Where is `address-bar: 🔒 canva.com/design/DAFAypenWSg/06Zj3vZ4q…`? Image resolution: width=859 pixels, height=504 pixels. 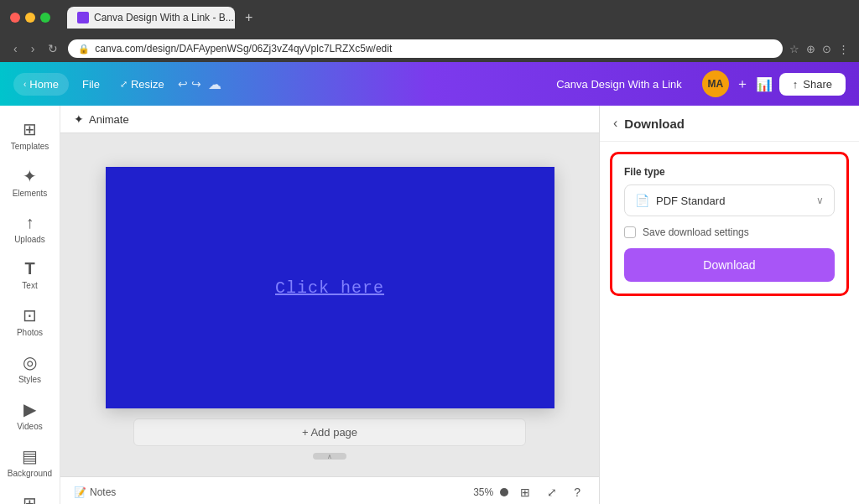
address-bar: 🔒 canva.com/design/DAFAypenWSg/06Zj3vZ4q… is located at coordinates (425, 49).